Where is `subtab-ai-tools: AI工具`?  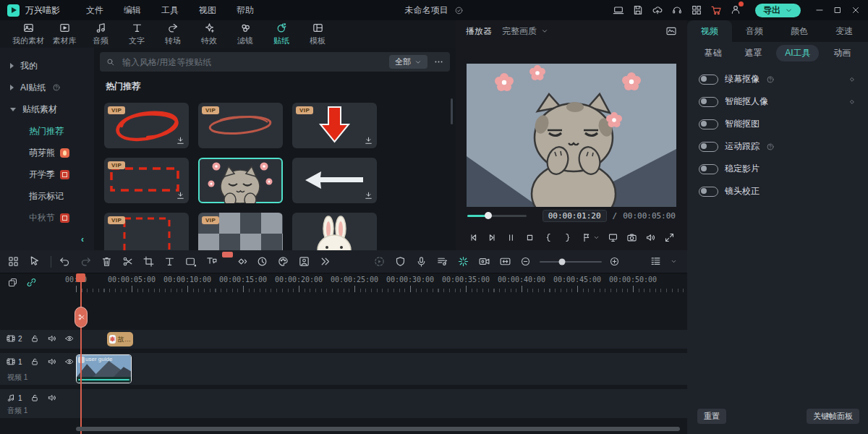 subtab-ai-tools: AI工具 is located at coordinates (797, 54).